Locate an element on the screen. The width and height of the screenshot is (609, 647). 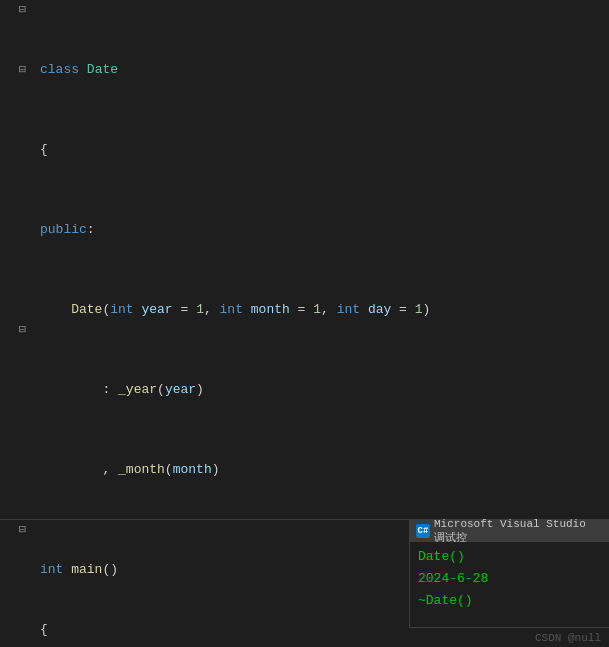
msvc-title: Microsoft Visual Studio 调试控 is located at coordinates (518, 532).